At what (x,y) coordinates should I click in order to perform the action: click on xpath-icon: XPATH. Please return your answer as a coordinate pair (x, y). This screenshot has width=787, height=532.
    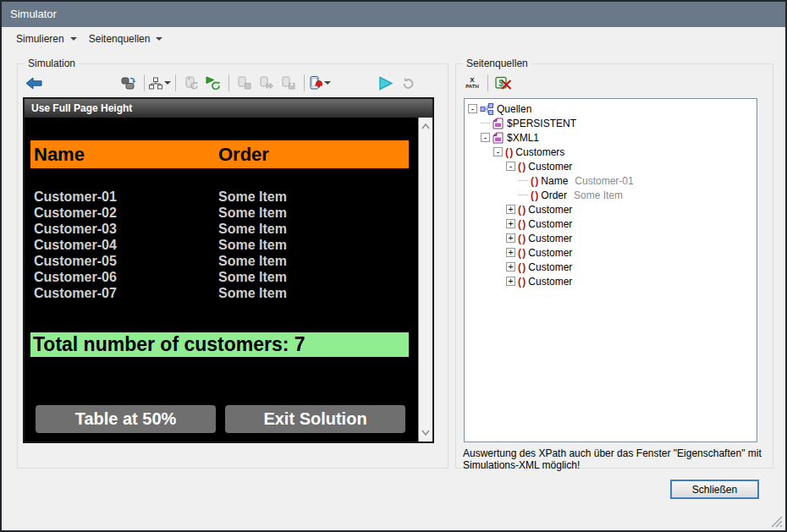
    Looking at the image, I should click on (472, 83).